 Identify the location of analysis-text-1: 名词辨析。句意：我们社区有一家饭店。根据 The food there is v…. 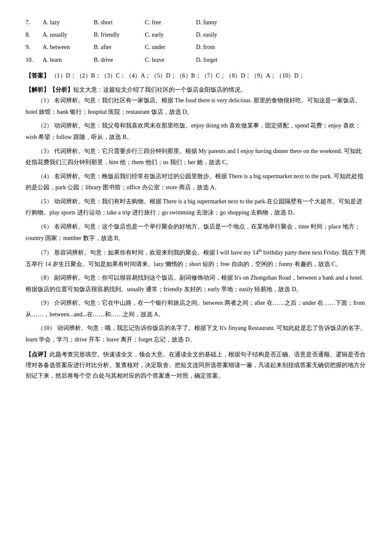
(193, 106).